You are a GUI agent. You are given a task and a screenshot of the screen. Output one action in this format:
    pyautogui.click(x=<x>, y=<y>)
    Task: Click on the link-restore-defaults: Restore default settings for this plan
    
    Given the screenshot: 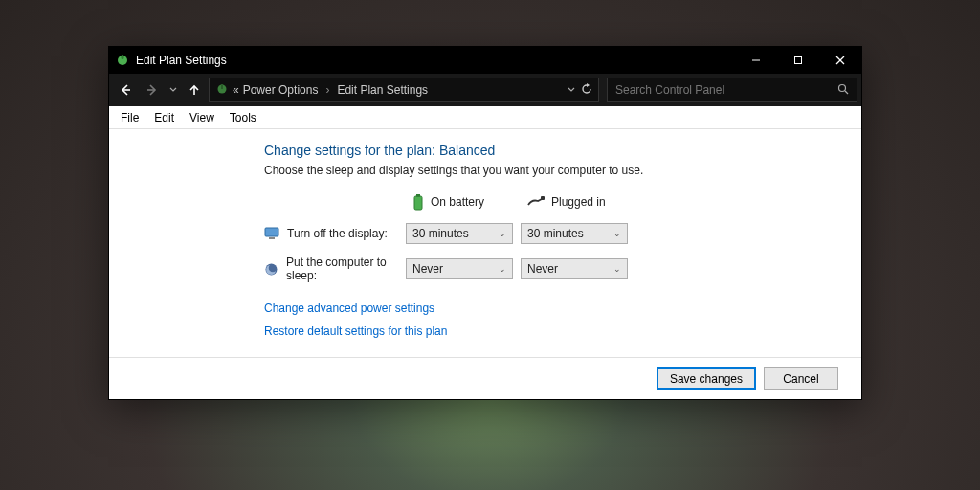 What is the action you would take?
    pyautogui.click(x=532, y=331)
    